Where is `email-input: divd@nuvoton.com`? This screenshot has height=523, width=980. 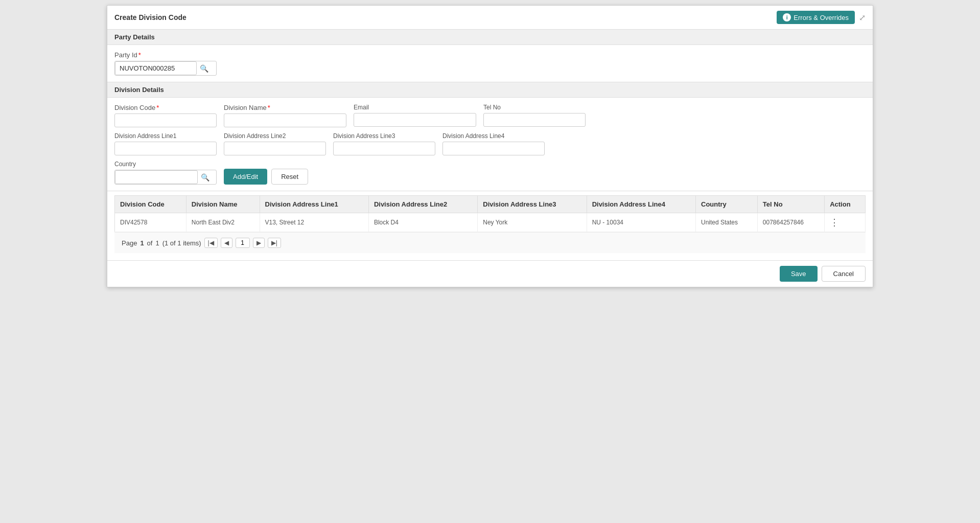
email-input: divd@nuvoton.com is located at coordinates (415, 120).